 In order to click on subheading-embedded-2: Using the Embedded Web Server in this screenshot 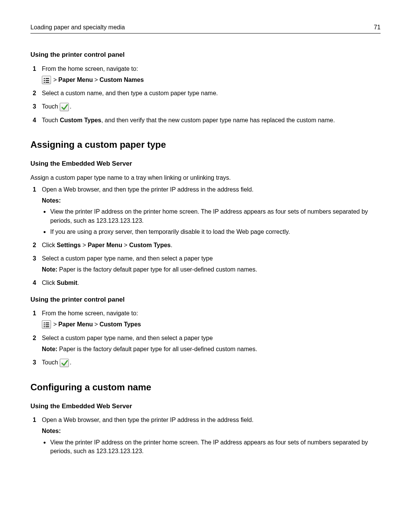, I will do `click(206, 407)`.